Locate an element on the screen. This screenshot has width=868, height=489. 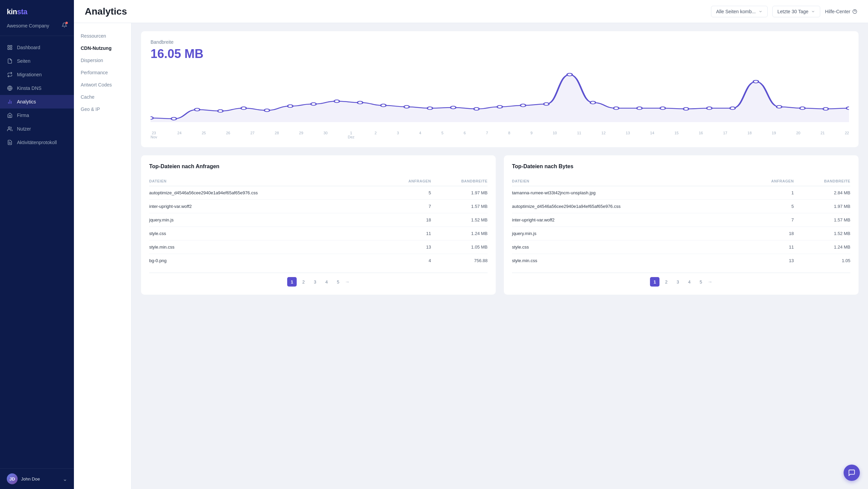
bandwidth-label: Bandbreite is located at coordinates (500, 42).